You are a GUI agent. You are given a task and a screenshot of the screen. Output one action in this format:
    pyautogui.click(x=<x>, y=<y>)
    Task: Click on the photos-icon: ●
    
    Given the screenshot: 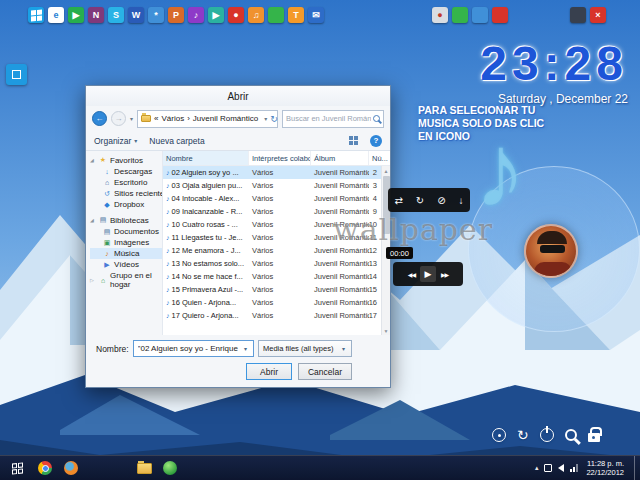 What is the action you would take?
    pyautogui.click(x=236, y=15)
    